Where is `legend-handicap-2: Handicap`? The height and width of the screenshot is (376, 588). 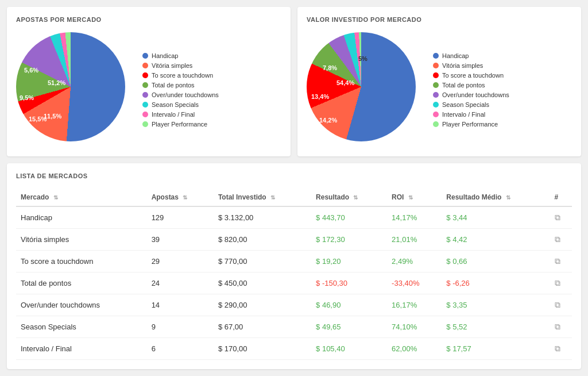 legend-handicap-2: Handicap is located at coordinates (471, 56).